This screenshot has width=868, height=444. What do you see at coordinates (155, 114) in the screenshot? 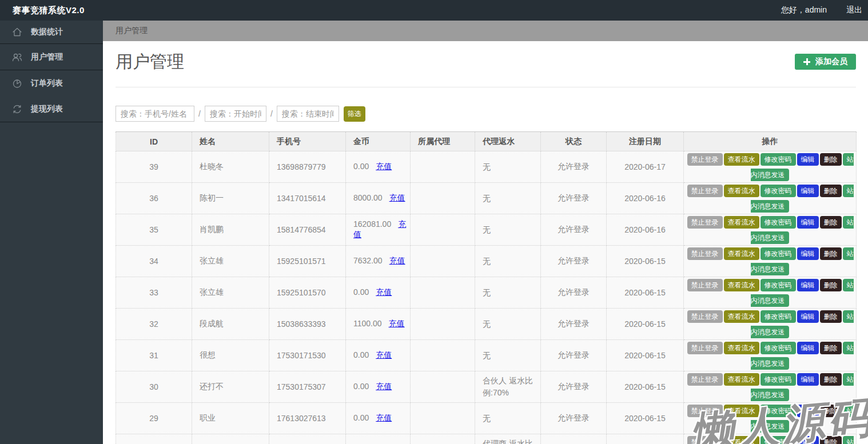
I see `search-keyword-input` at bounding box center [155, 114].